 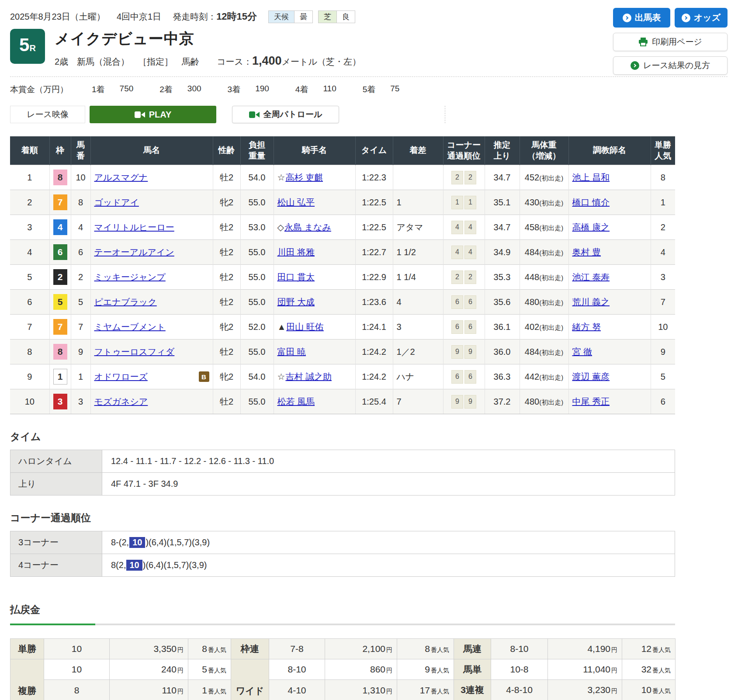 I want to click on play-button: PLAY, so click(x=153, y=114).